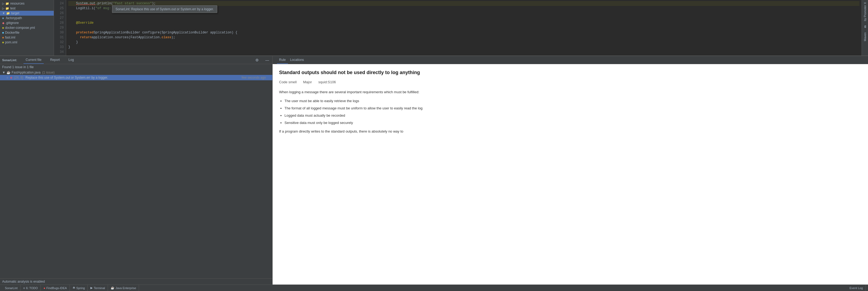 The height and width of the screenshot is (291, 868). What do you see at coordinates (74, 288) in the screenshot?
I see `spring-icon: ☘` at bounding box center [74, 288].